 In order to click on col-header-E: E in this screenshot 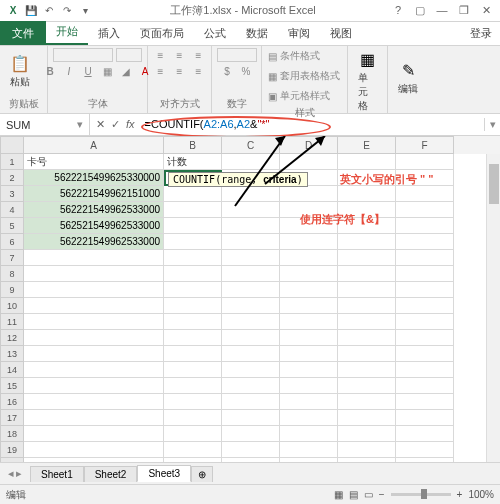, I will do `click(367, 145)`.